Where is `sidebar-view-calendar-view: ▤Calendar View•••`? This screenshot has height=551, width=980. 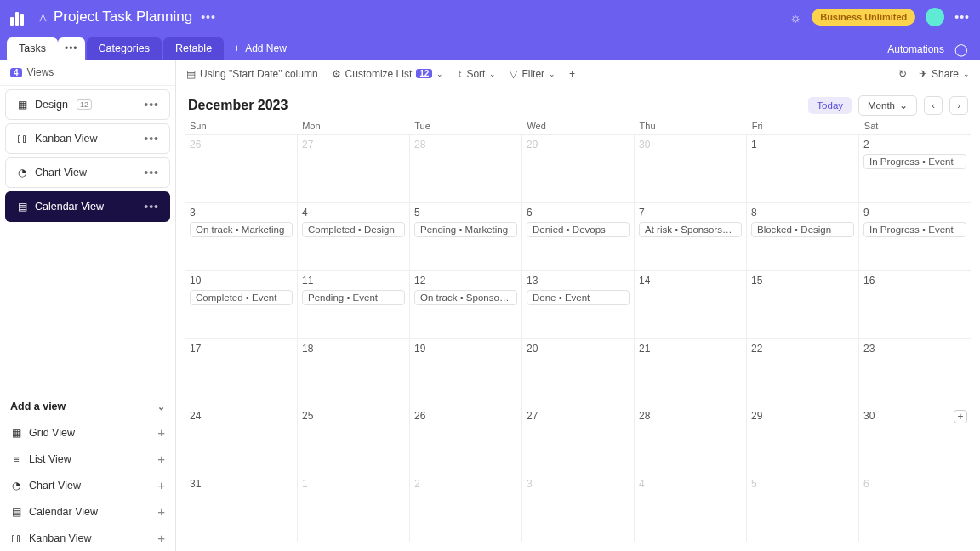 sidebar-view-calendar-view: ▤Calendar View••• is located at coordinates (88, 207).